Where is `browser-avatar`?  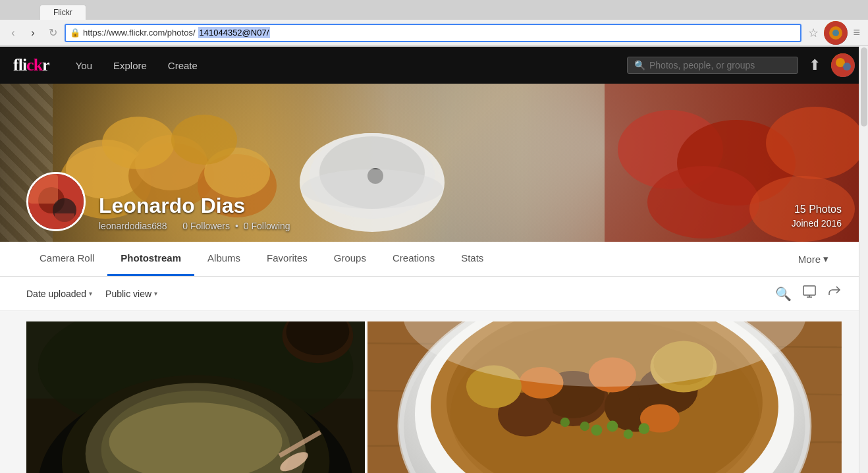 browser-avatar is located at coordinates (836, 33).